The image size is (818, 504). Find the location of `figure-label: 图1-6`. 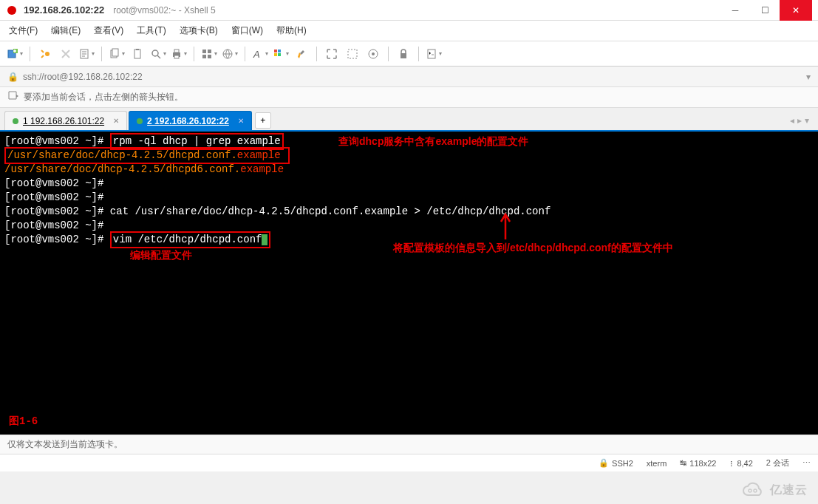

figure-label: 图1-6 is located at coordinates (24, 421).